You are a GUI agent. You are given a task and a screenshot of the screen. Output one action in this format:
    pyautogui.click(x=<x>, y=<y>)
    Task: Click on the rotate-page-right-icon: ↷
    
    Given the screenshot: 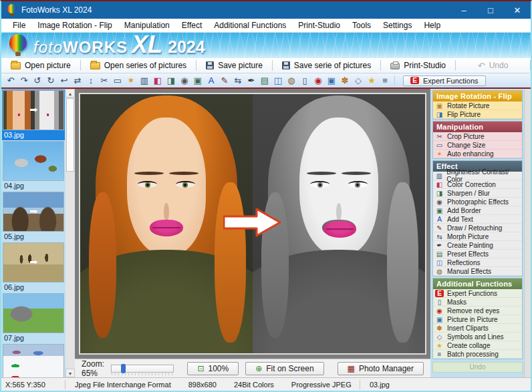 What is the action you would take?
    pyautogui.click(x=24, y=80)
    